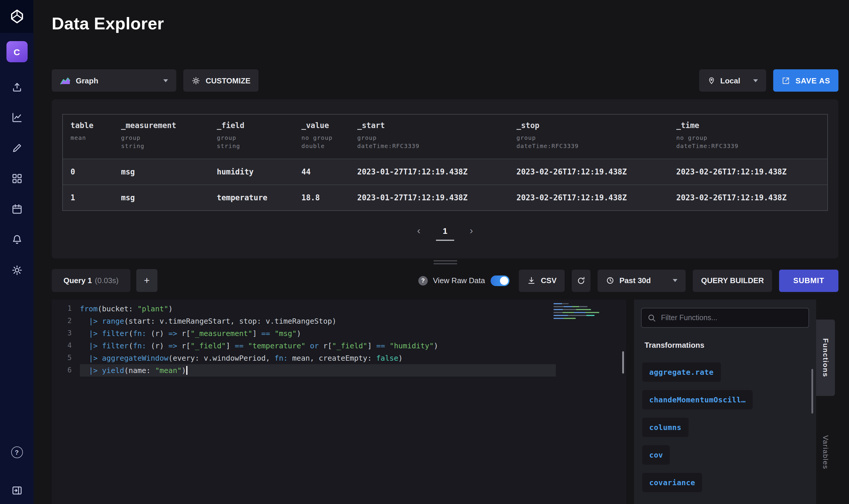 The image size is (849, 504). I want to click on prev-page-button: ‹, so click(419, 231).